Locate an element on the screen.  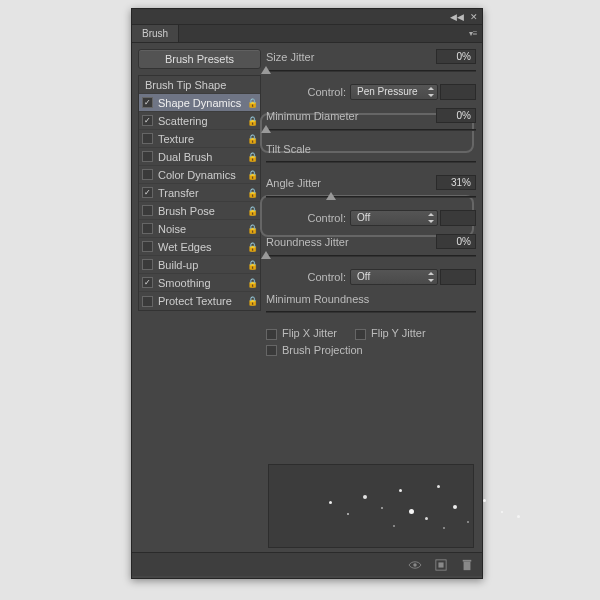
control-select-angle: Off is located at coordinates (394, 218).